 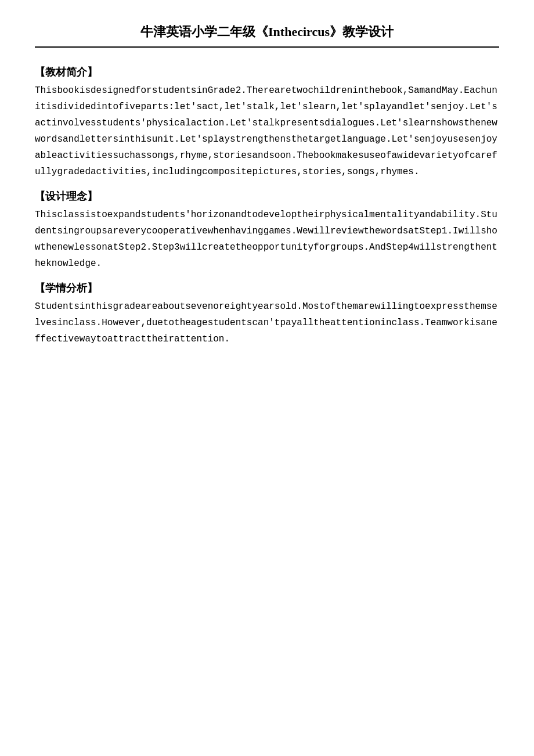 What do you see at coordinates (267, 123) in the screenshot?
I see `section-jiaocai: 【教材简介】 ThisbookisdesignedforstudentsinGr…` at bounding box center [267, 123].